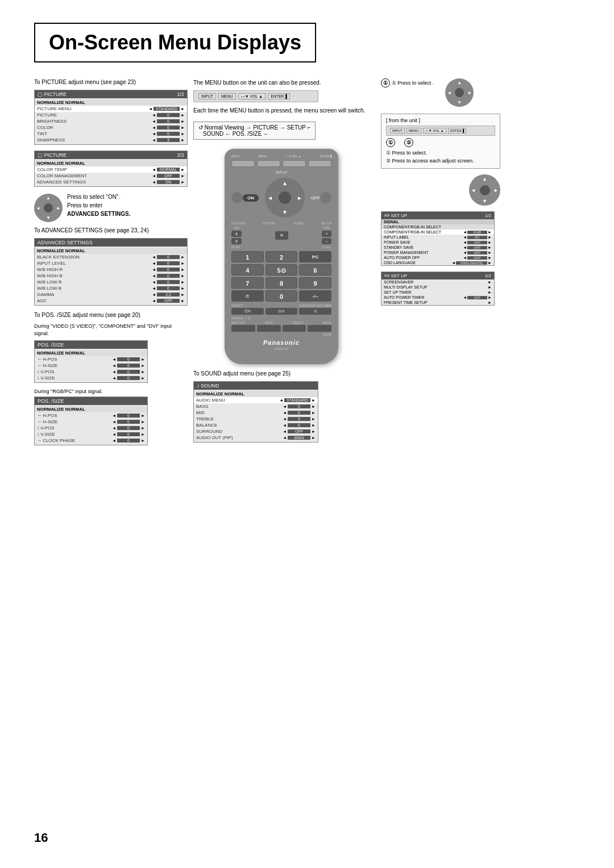 The image size is (614, 868). What do you see at coordinates (438, 292) in the screenshot?
I see `setup2-row-2: SET UP TIMER ►` at bounding box center [438, 292].